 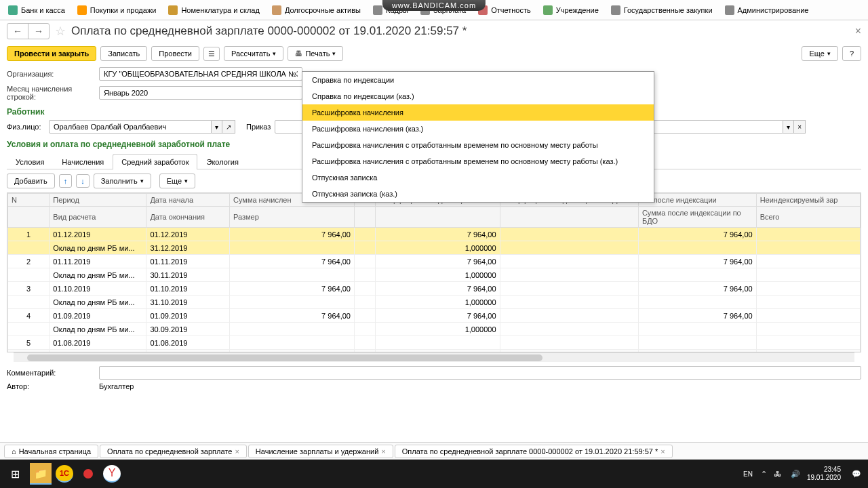 What do you see at coordinates (662, 10) in the screenshot?
I see `menu-Государственные закупки: Государственные закупки` at bounding box center [662, 10].